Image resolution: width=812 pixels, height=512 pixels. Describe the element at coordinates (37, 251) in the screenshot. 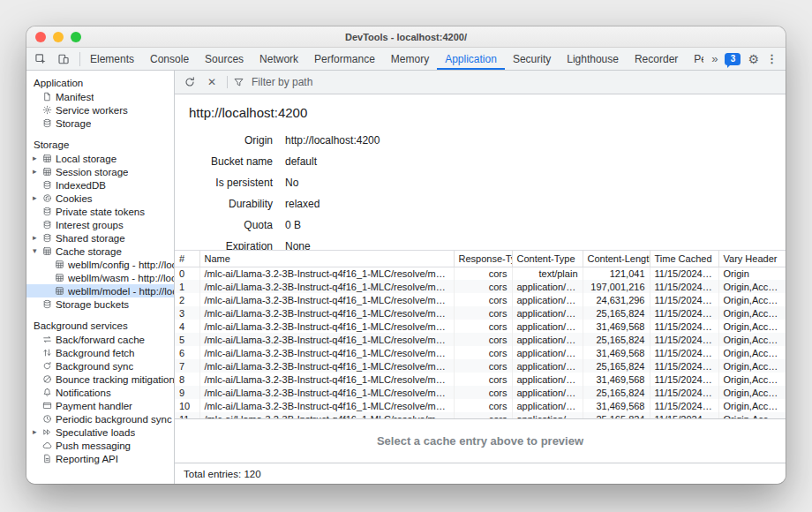

I see `chevron-down-icon: ▾` at that location.